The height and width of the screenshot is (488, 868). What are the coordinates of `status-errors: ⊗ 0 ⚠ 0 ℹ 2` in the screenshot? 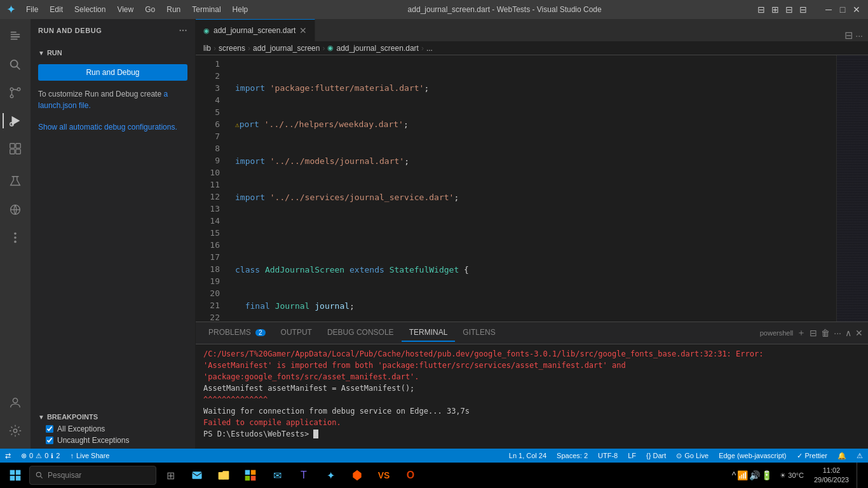 It's located at (41, 456).